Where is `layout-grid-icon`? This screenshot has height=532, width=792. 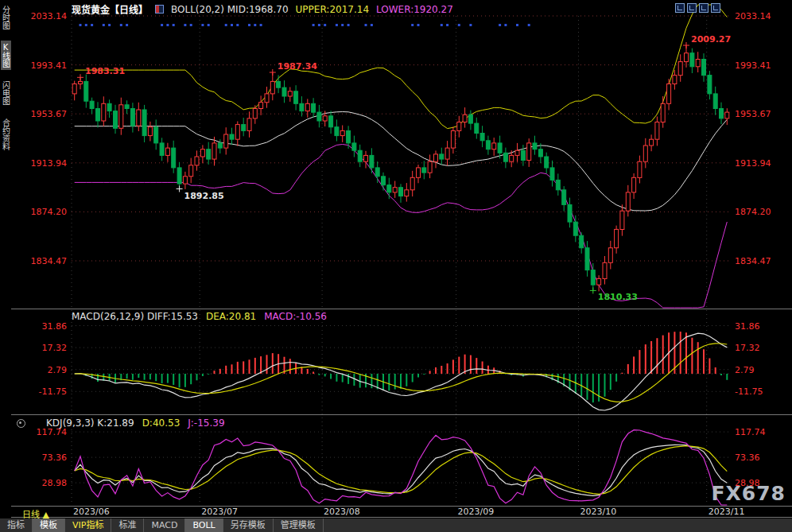 layout-grid-icon is located at coordinates (692, 8).